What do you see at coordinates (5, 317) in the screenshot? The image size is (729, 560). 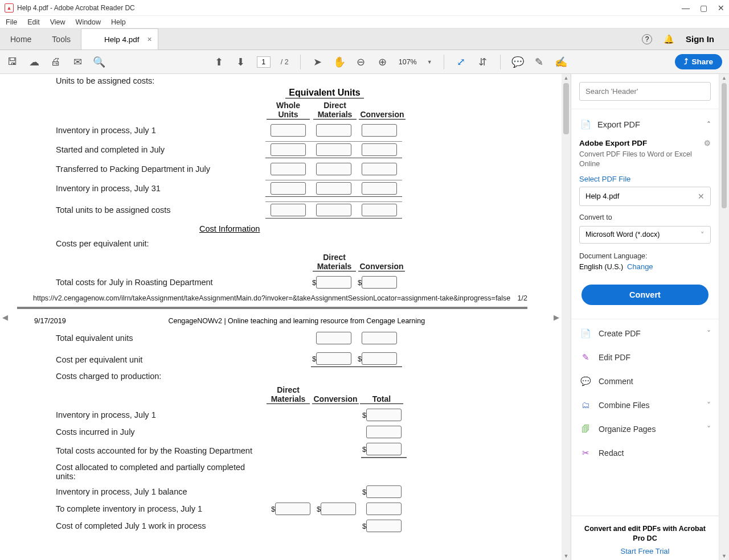 I see `panel-expand-left: ◀` at bounding box center [5, 317].